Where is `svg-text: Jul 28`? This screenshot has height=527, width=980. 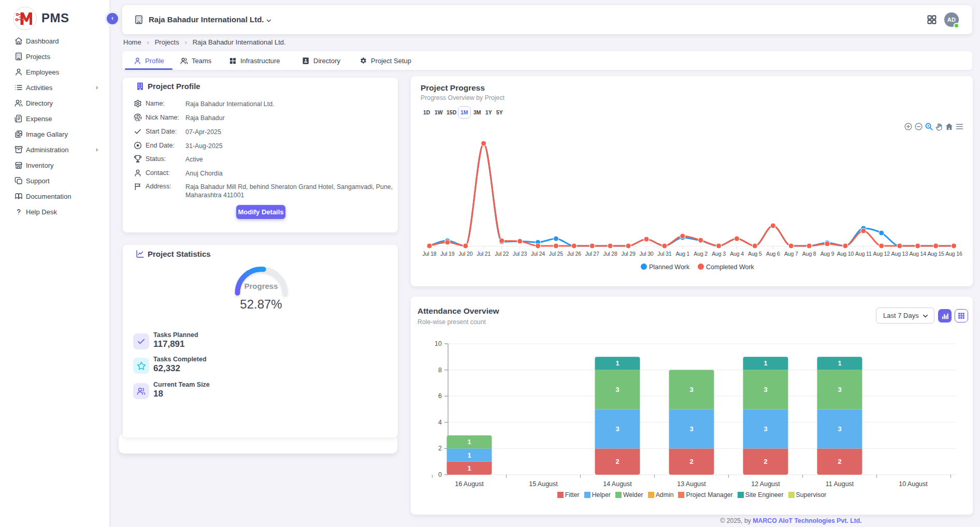 svg-text: Jul 28 is located at coordinates (610, 254).